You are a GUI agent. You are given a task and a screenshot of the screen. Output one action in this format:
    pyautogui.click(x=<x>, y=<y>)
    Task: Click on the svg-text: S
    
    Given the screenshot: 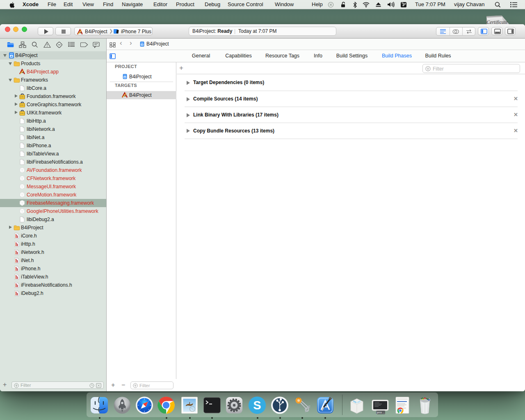 What is the action you would take?
    pyautogui.click(x=257, y=405)
    